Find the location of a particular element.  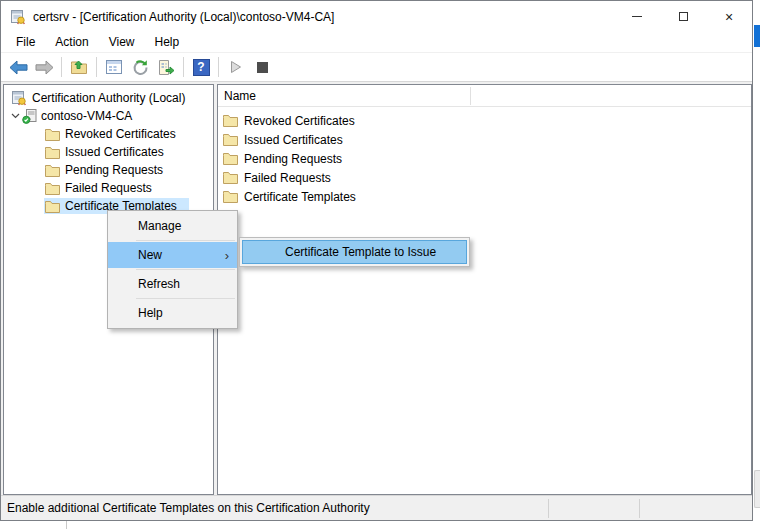

certification-authority-icon is located at coordinates (19, 98).